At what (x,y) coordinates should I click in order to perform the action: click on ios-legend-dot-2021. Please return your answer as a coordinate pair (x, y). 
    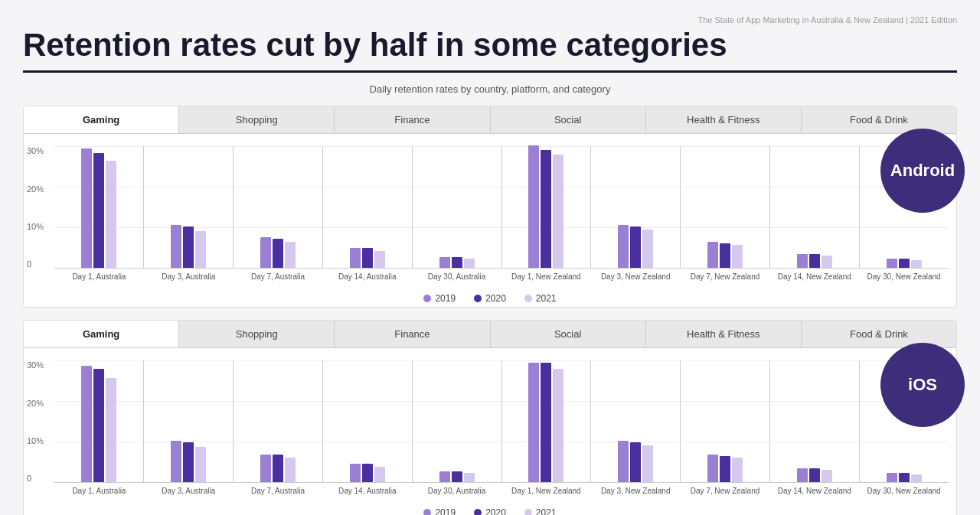
    Looking at the image, I should click on (528, 512).